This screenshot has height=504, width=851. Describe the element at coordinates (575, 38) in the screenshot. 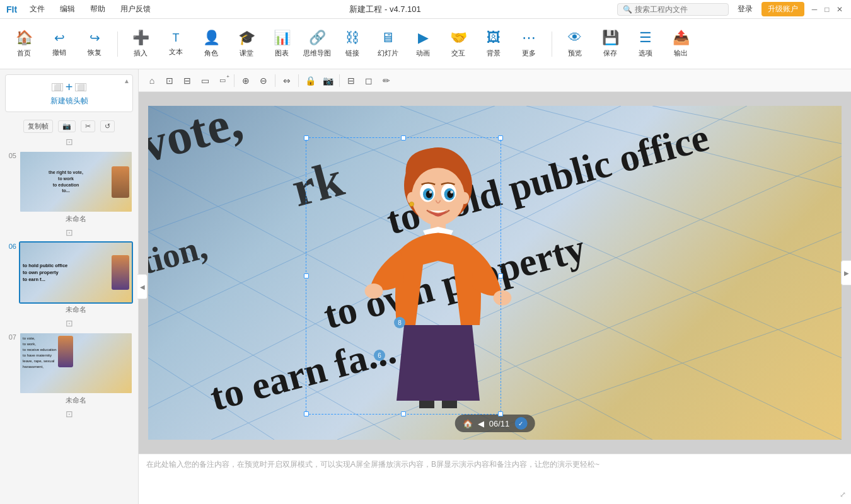

I see `preview-icon: 👁` at that location.